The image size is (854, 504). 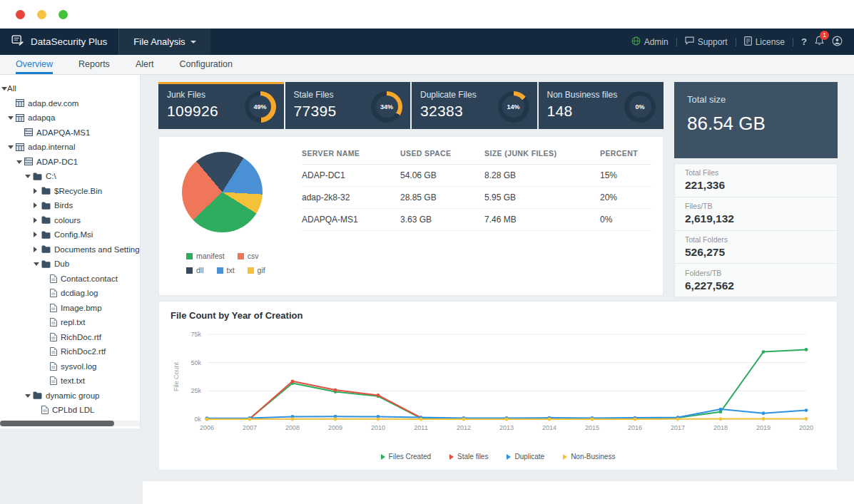 What do you see at coordinates (525, 456) in the screenshot?
I see `line-legend-item-duplicate: Duplicate` at bounding box center [525, 456].